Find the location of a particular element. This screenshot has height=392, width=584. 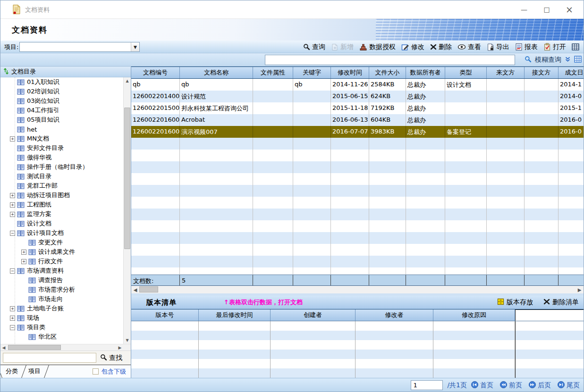

find-button: 查找 is located at coordinates (111, 358).